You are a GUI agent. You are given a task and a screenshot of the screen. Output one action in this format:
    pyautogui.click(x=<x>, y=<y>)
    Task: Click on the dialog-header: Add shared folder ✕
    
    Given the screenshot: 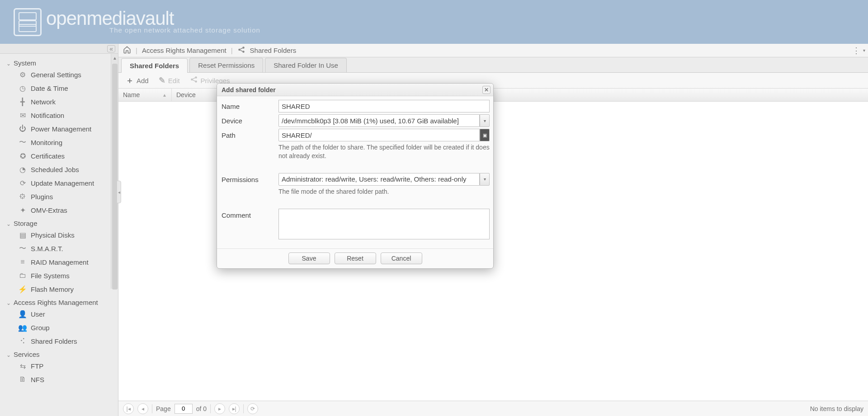 What is the action you would take?
    pyautogui.click(x=355, y=90)
    